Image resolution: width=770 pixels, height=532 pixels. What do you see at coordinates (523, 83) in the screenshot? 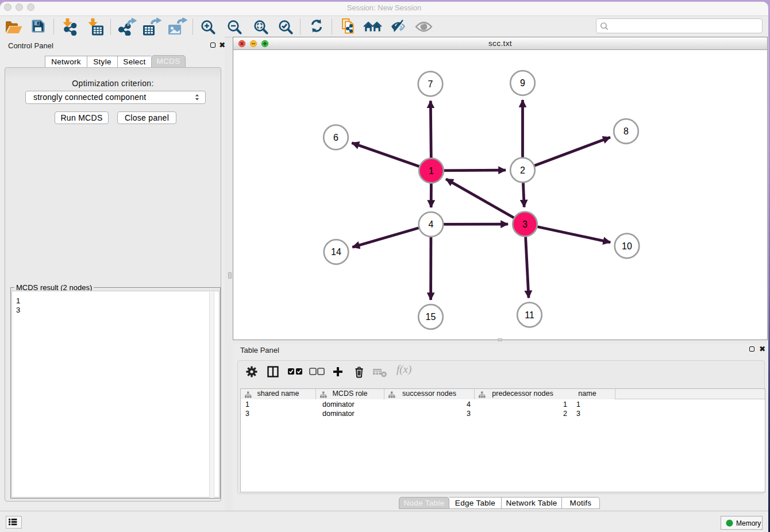
I see `svg-text: 9` at bounding box center [523, 83].